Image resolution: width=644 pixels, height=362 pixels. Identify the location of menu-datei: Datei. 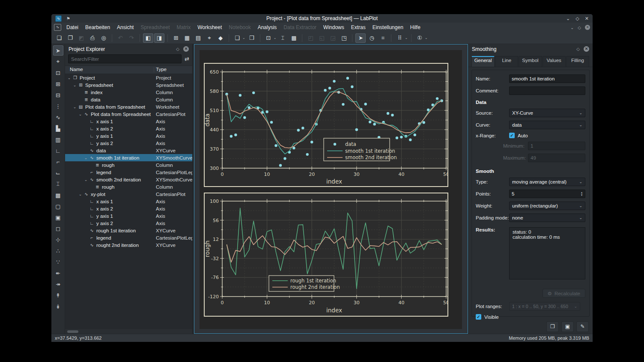
(72, 27).